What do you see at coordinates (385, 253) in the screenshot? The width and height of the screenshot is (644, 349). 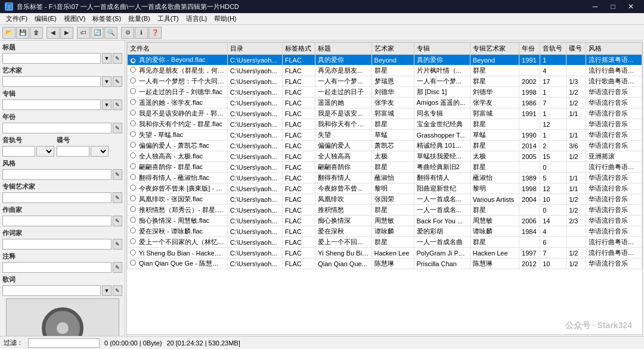 I see `table-row: Yi Sheng Bu Bian - Hacken Lee.flacC:\Use…` at bounding box center [385, 253].